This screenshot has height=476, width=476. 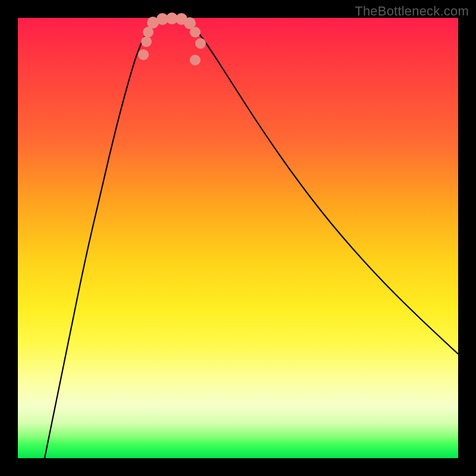 I want to click on watermark-text: TheBottleneck.com, so click(x=412, y=11).